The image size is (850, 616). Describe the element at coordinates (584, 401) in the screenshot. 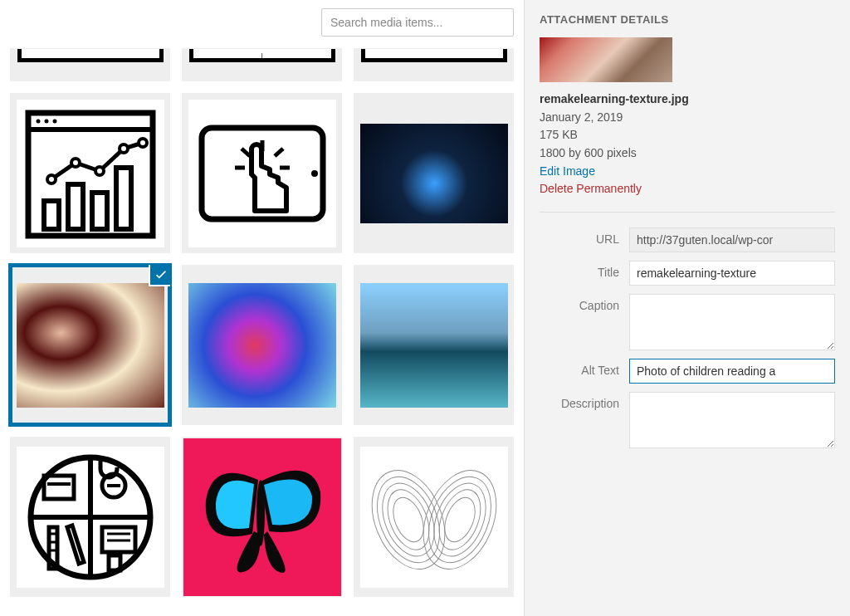

I see `label-description: Description` at that location.